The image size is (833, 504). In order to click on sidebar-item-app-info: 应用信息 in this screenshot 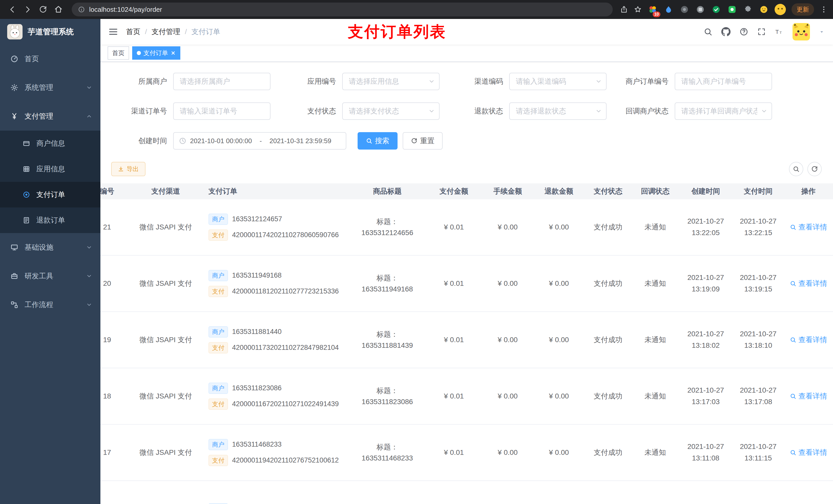, I will do `click(50, 169)`.